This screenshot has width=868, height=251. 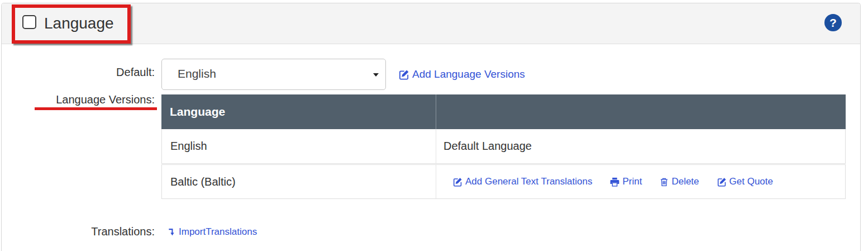 I want to click on import-translations-label: ImportTranslations, so click(x=218, y=232).